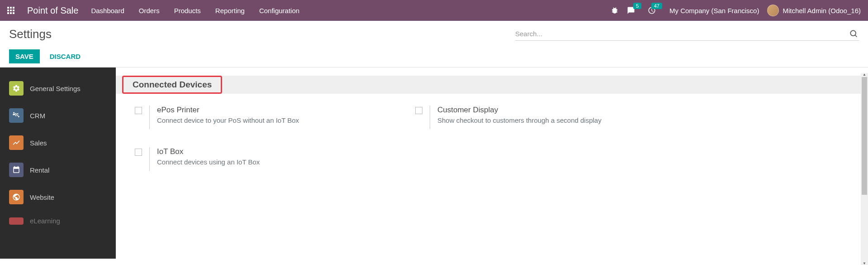 The height and width of the screenshot is (265, 868). I want to click on action-buttons: SAVE DISCARD, so click(47, 56).